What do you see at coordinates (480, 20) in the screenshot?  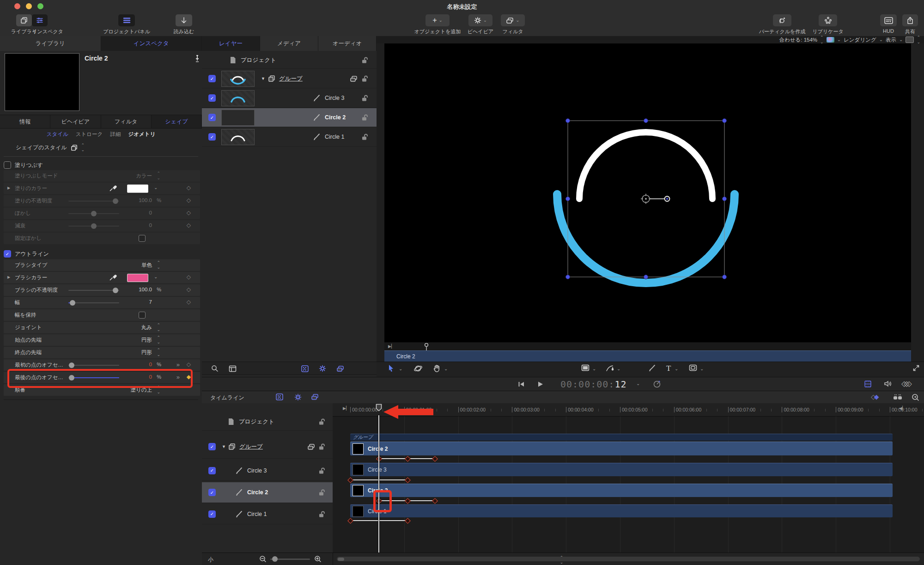 I see `behaviors-button: ⌄` at bounding box center [480, 20].